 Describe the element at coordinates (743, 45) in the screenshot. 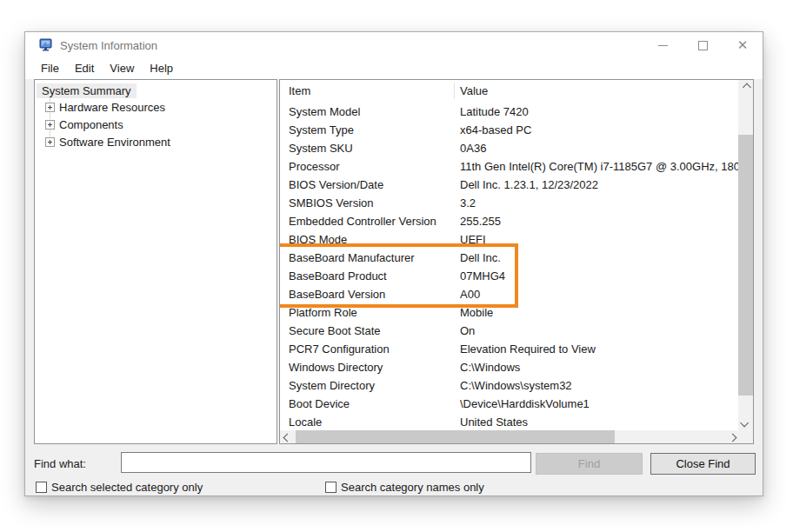

I see `close-button: ✕` at that location.